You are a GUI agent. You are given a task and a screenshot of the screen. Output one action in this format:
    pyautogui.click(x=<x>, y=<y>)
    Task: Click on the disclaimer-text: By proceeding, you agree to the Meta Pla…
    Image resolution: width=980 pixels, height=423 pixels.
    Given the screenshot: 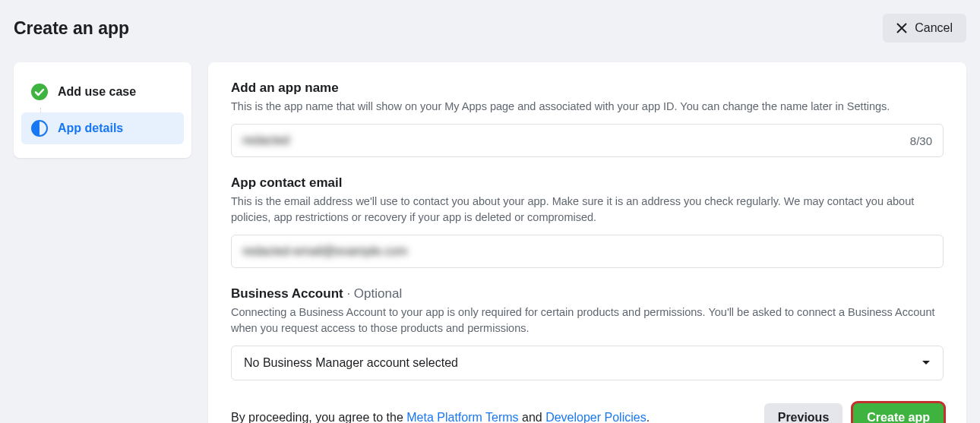 What is the action you would take?
    pyautogui.click(x=441, y=417)
    